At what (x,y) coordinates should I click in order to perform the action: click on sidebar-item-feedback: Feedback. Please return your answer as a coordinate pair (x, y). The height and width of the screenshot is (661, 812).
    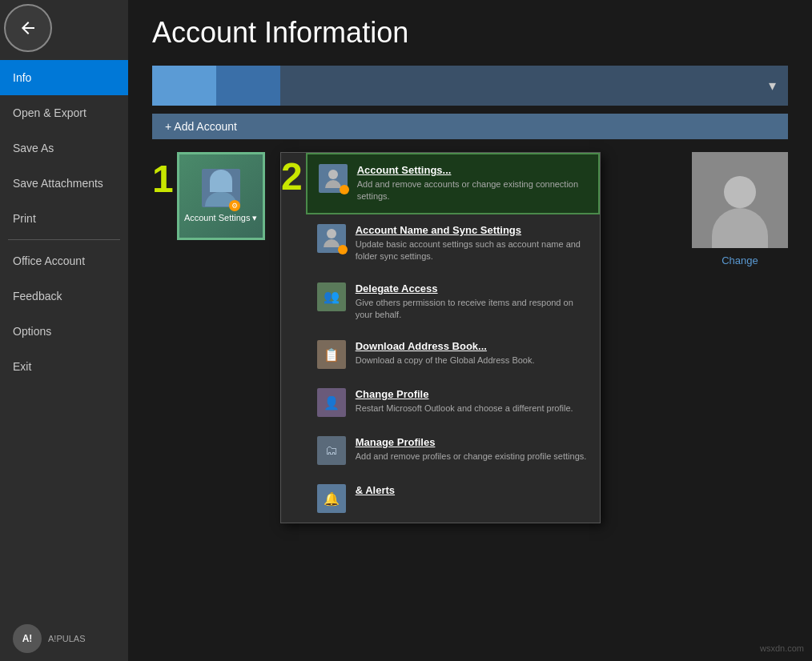
    Looking at the image, I should click on (64, 296).